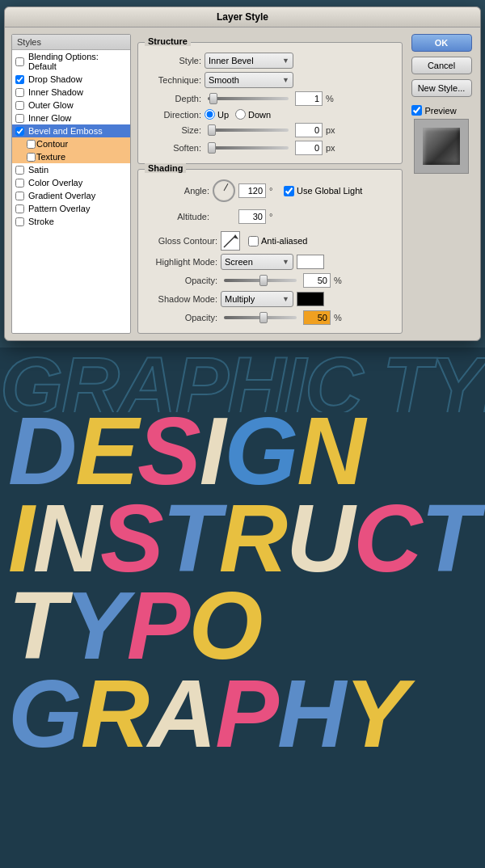 This screenshot has height=868, width=485. Describe the element at coordinates (19, 183) in the screenshot. I see `color-overlay-checkbox` at that location.